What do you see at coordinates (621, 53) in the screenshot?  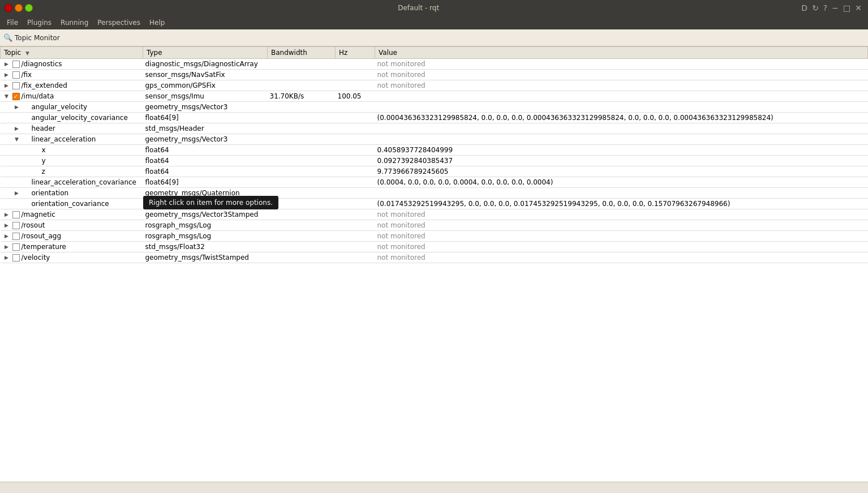 I see `col-header-value: Value` at bounding box center [621, 53].